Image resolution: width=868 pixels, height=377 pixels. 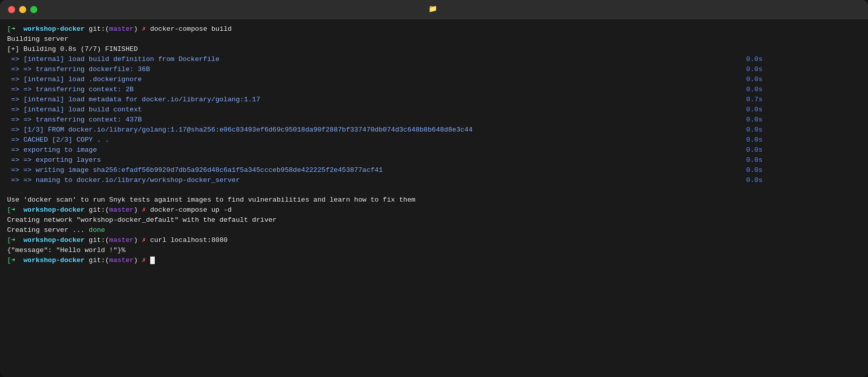 What do you see at coordinates (434, 140) in the screenshot?
I see `terminal-step-line: => CACHED [2/3] COPY . . 0.0s` at bounding box center [434, 140].